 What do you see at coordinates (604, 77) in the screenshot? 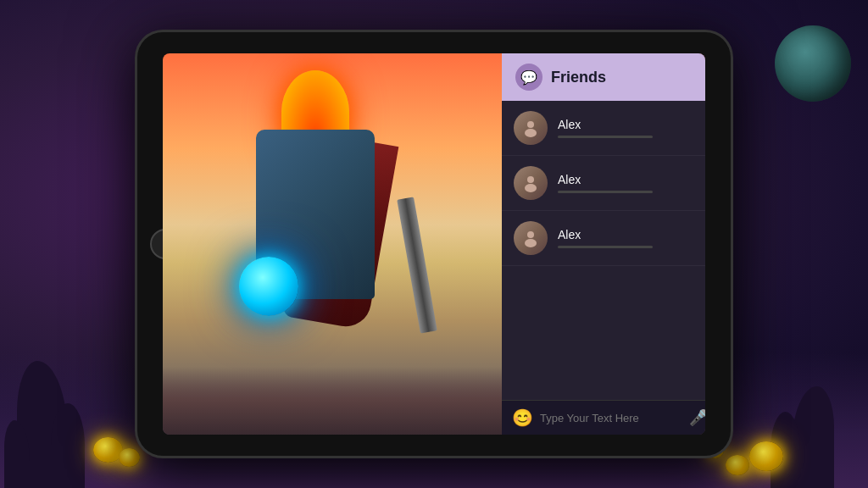
I see `friends-header: 💬 Friends` at bounding box center [604, 77].